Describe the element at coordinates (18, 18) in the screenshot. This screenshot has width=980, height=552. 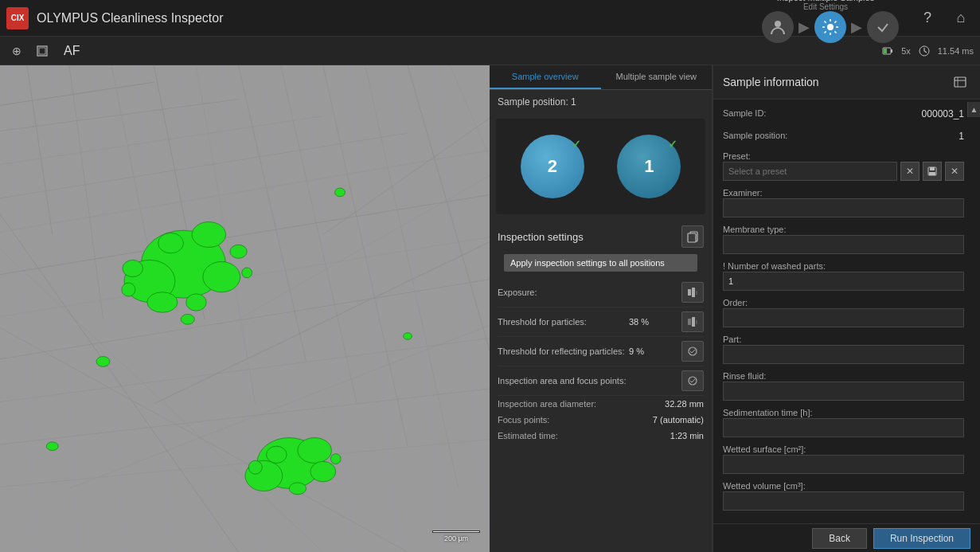
I see `app-logo: CIX` at that location.